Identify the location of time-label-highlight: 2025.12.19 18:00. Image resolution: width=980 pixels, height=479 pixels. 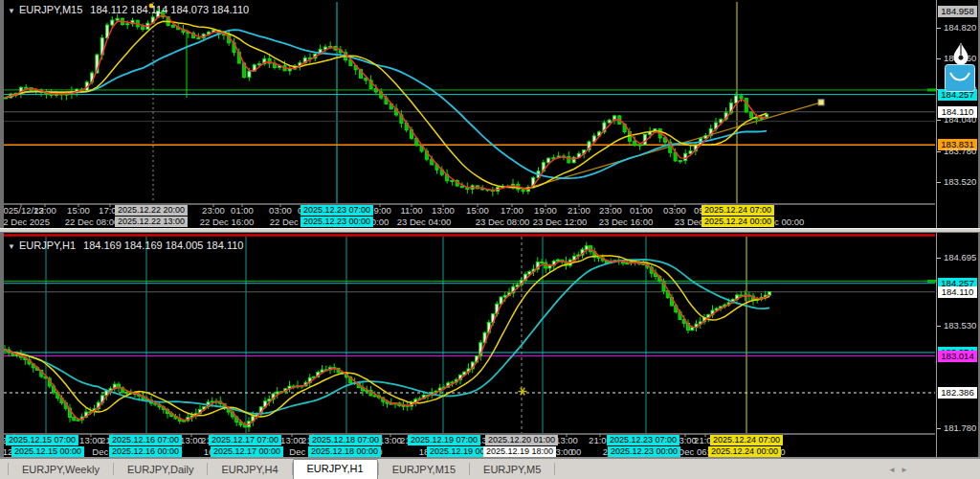
(520, 452).